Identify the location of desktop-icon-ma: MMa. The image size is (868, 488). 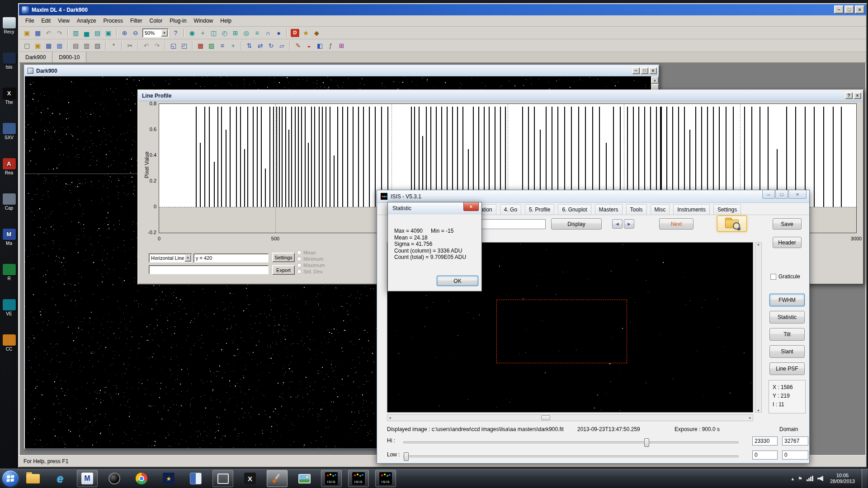
(9, 237).